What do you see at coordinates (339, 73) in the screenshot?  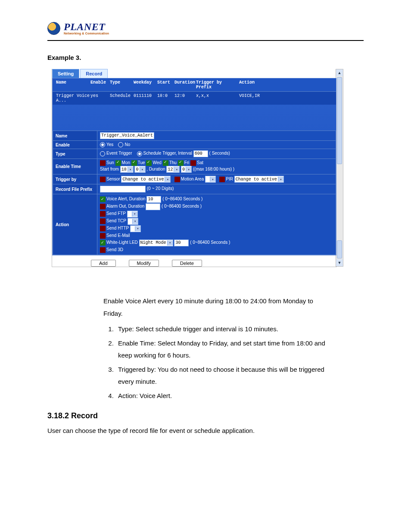 I see `scroll-up-icon: ▲` at bounding box center [339, 73].